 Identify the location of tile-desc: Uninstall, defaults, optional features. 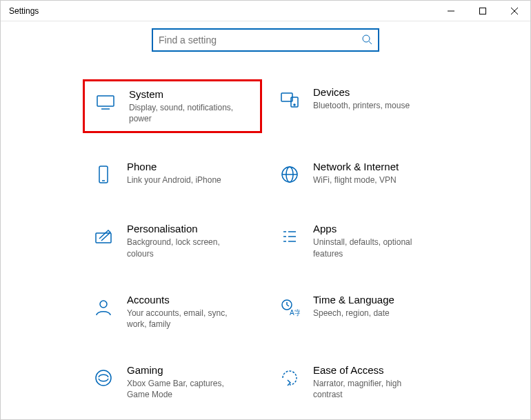
(372, 248).